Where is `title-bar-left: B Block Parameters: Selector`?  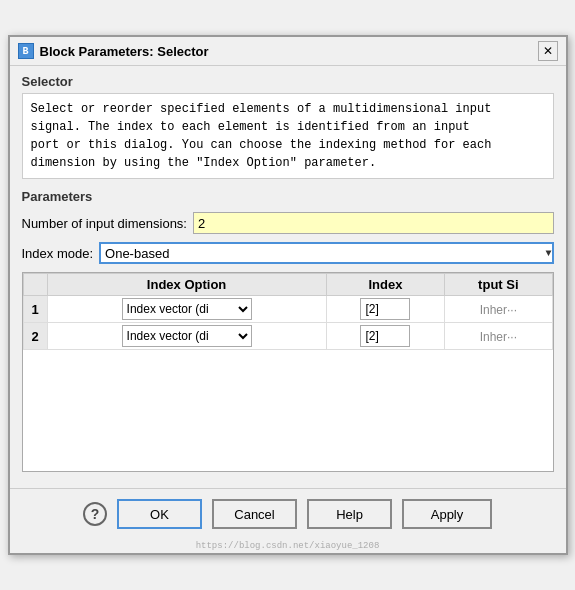 title-bar-left: B Block Parameters: Selector is located at coordinates (114, 51).